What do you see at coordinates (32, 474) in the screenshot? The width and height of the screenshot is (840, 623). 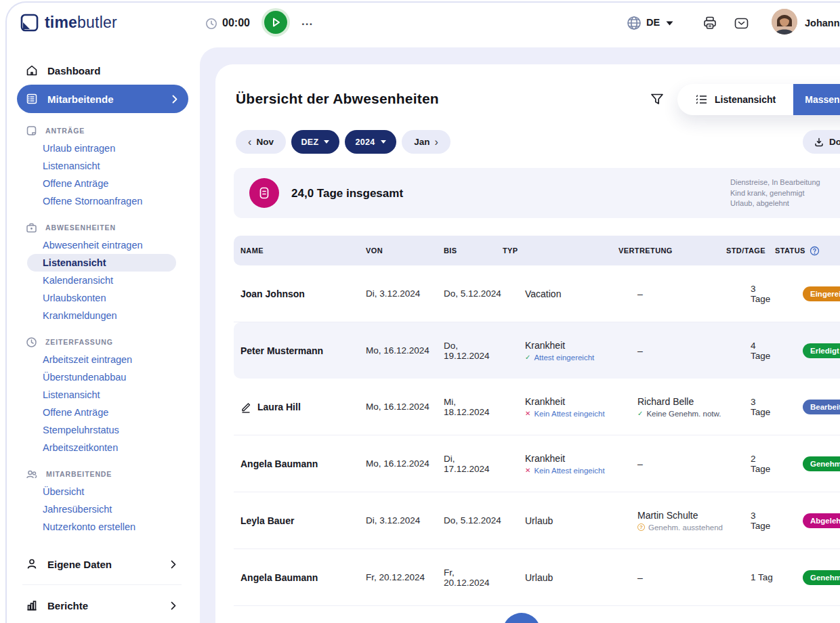 I see `people-icon` at bounding box center [32, 474].